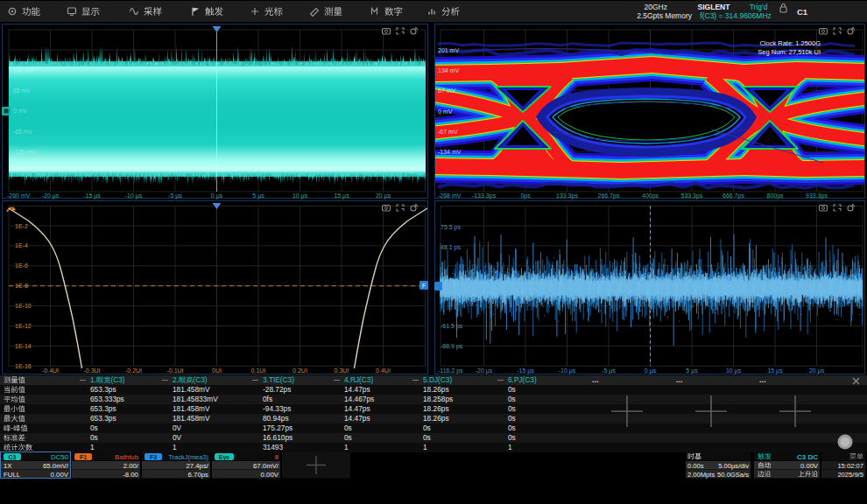 This screenshot has width=867, height=504. What do you see at coordinates (277, 409) in the screenshot?
I see `svg-text: -94.33ps` at bounding box center [277, 409].